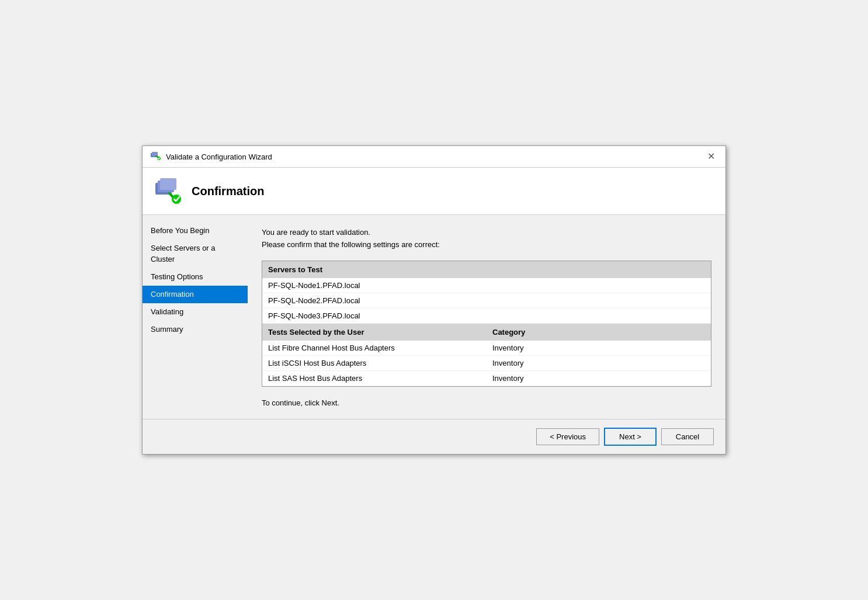  Describe the element at coordinates (168, 191) in the screenshot. I see `header-icon` at that location.